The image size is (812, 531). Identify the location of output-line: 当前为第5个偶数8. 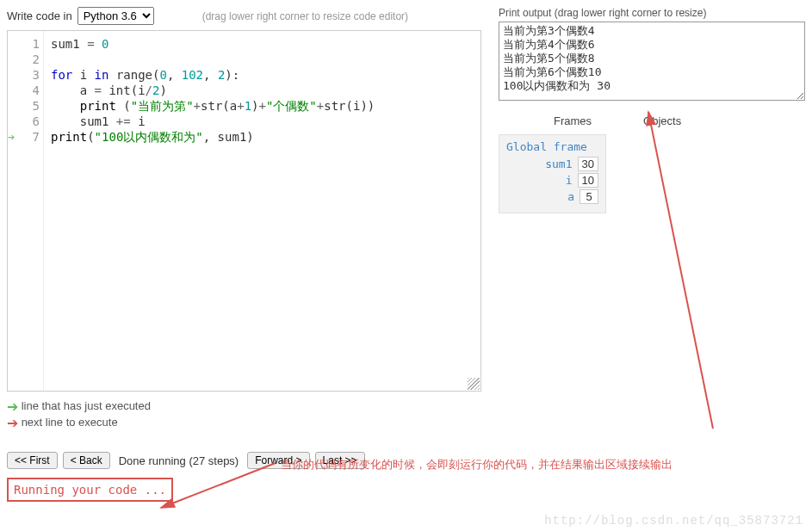
(652, 59).